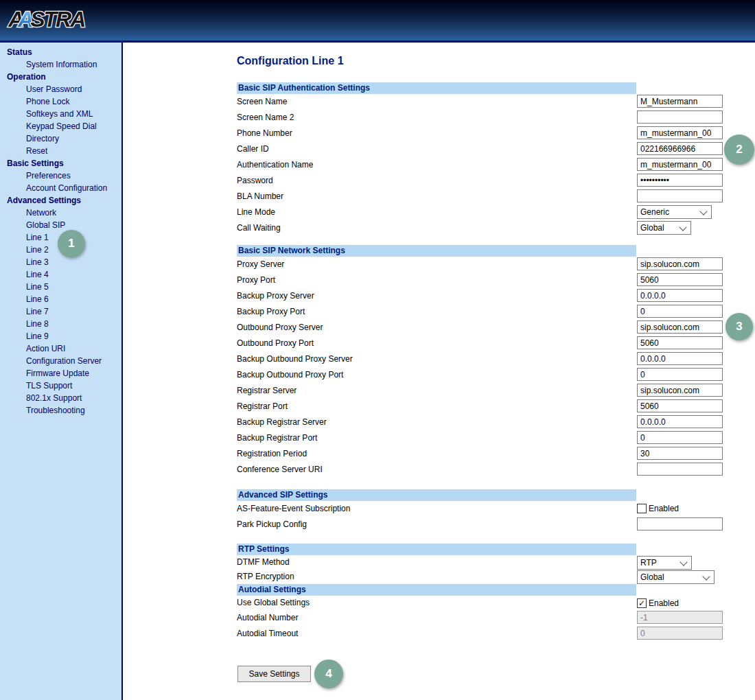  Describe the element at coordinates (277, 438) in the screenshot. I see `field-label: Backup Registrar Port` at that location.